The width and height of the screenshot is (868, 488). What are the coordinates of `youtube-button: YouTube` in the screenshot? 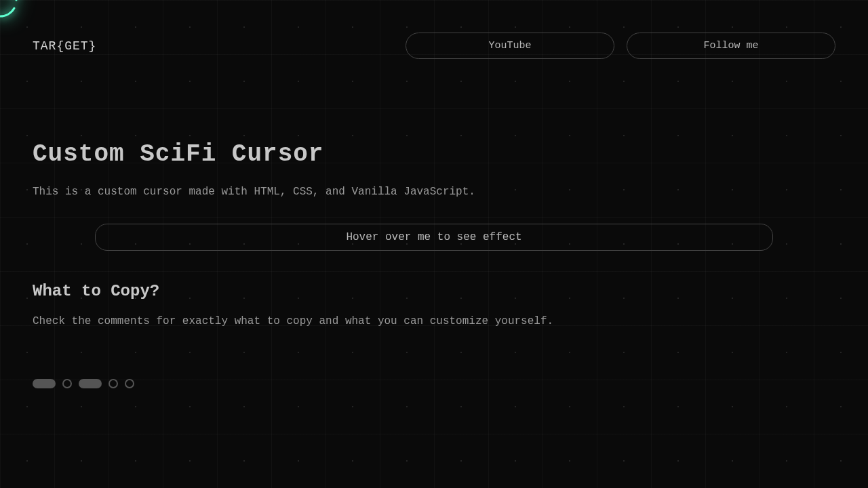 It's located at (510, 46).